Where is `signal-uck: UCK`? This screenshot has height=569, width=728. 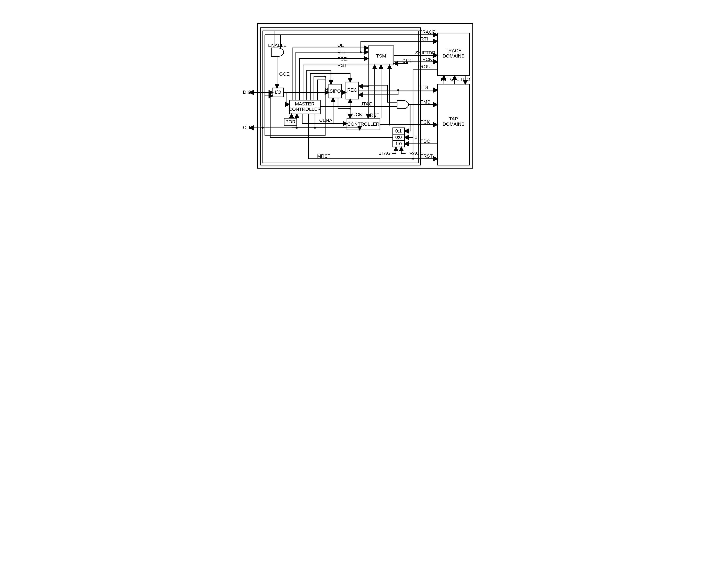 signal-uck: UCK is located at coordinates (357, 115).